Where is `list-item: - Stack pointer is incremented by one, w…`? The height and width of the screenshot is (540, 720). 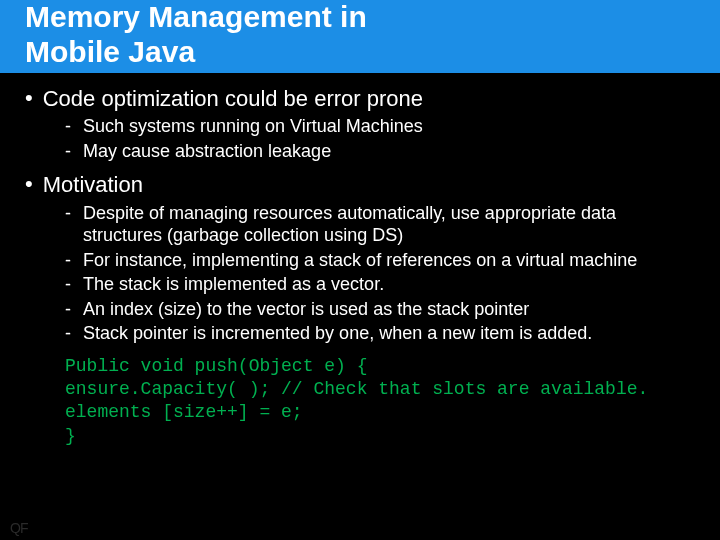
list-item: - Stack pointer is incremented by one, w… is located at coordinates (380, 334).